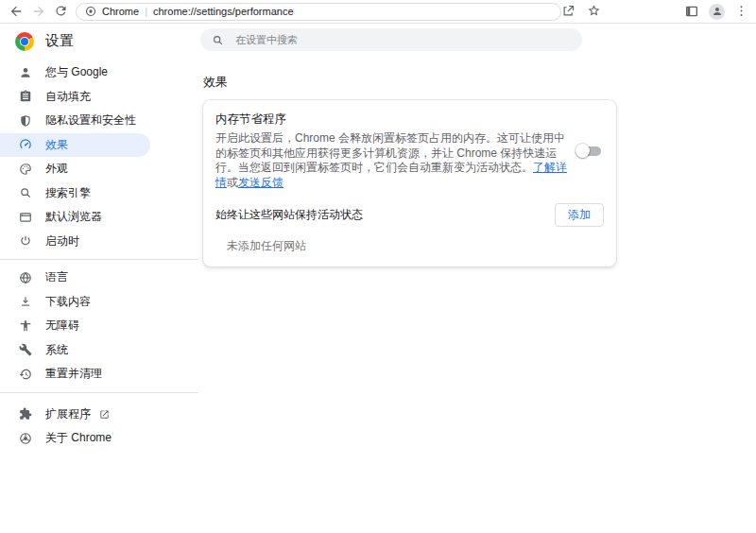 Image resolution: width=756 pixels, height=533 pixels. Describe the element at coordinates (121, 11) in the screenshot. I see `omnibox-site-label: Chrome` at that location.